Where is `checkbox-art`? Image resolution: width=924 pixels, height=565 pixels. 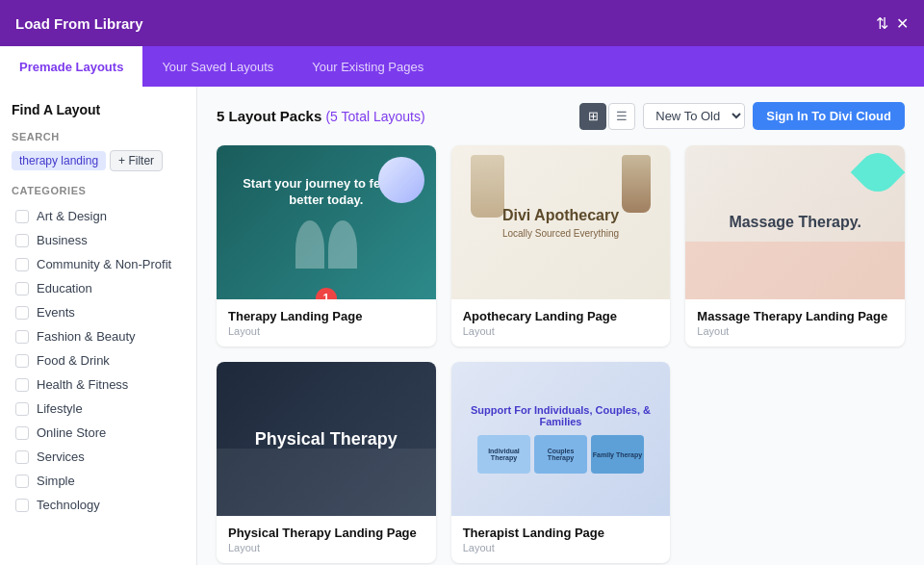 checkbox-art is located at coordinates (22, 217).